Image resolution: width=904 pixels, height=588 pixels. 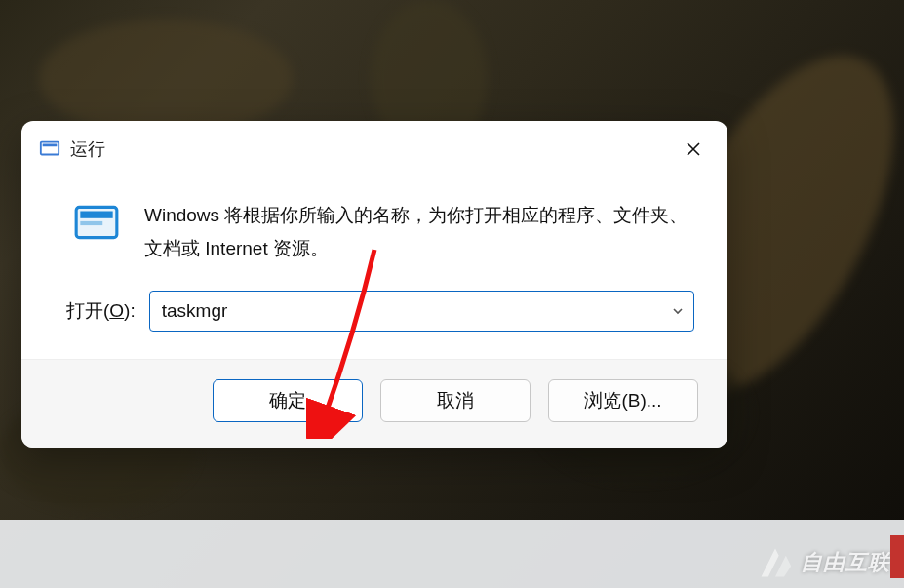 What do you see at coordinates (693, 149) in the screenshot?
I see `close-button` at bounding box center [693, 149].